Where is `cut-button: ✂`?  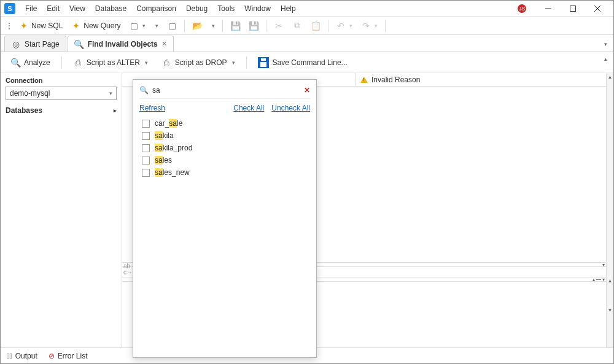 cut-button: ✂ is located at coordinates (279, 26).